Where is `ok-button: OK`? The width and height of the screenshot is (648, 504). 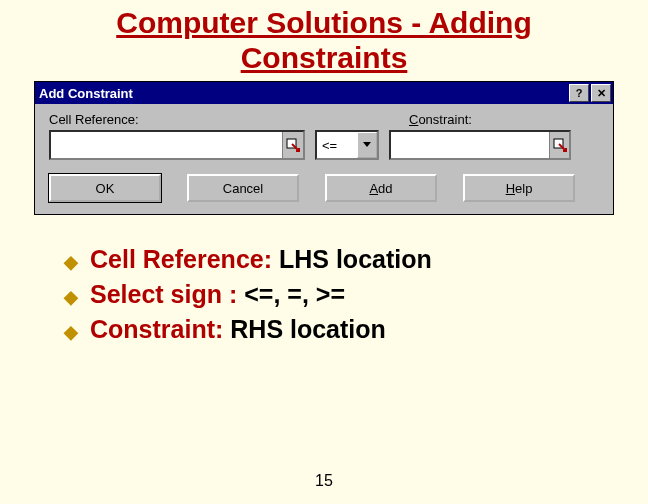
ok-button: OK is located at coordinates (105, 188).